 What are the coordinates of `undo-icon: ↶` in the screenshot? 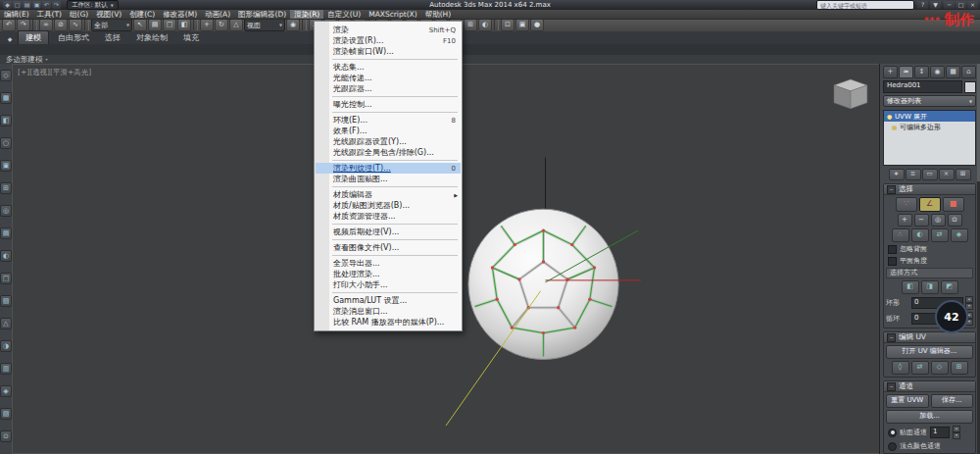 It's located at (9, 25).